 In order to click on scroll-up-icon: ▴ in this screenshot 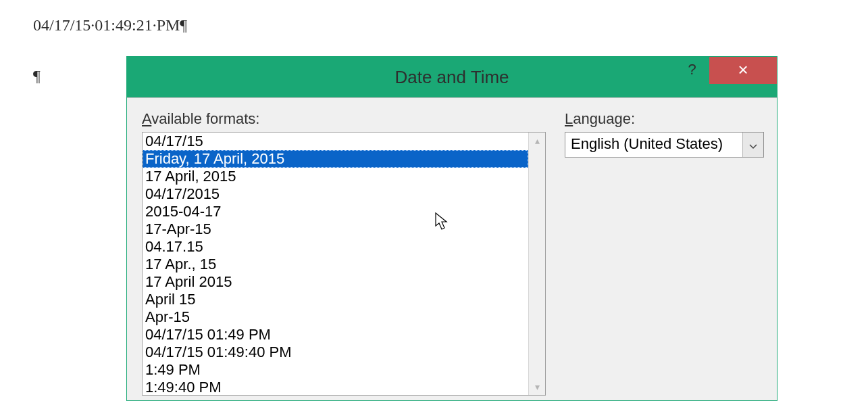, I will do `click(537, 141)`.